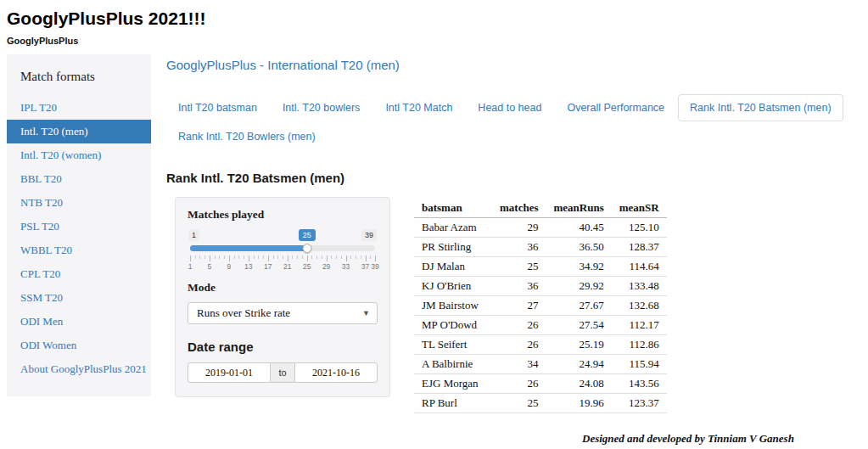 Image resolution: width=868 pixels, height=449 pixels. I want to click on sidebar-item: About GooglyPlusPlus 2021, so click(79, 369).